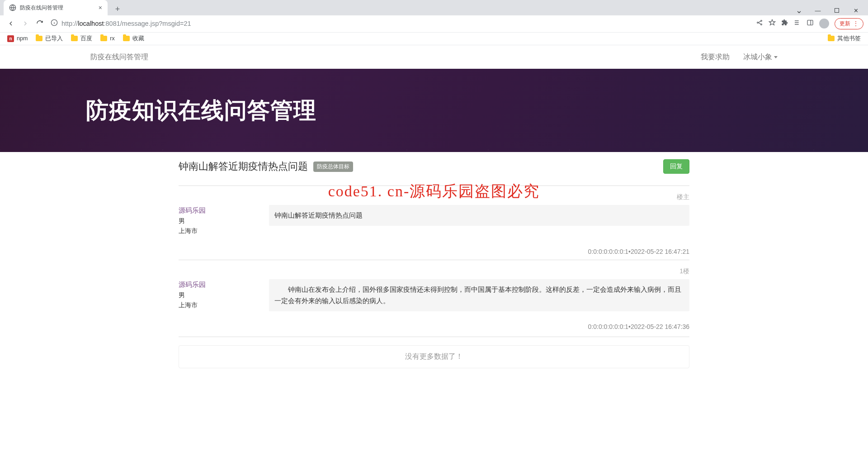  I want to click on no-more-data: 没有更多数据了！, so click(434, 357).